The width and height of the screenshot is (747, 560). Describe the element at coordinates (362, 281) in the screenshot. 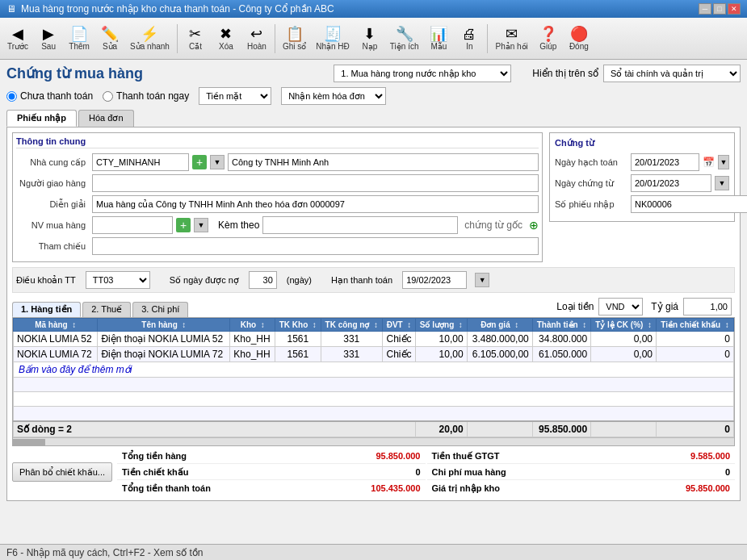

I see `due-date-label: Hạn thanh toán` at that location.